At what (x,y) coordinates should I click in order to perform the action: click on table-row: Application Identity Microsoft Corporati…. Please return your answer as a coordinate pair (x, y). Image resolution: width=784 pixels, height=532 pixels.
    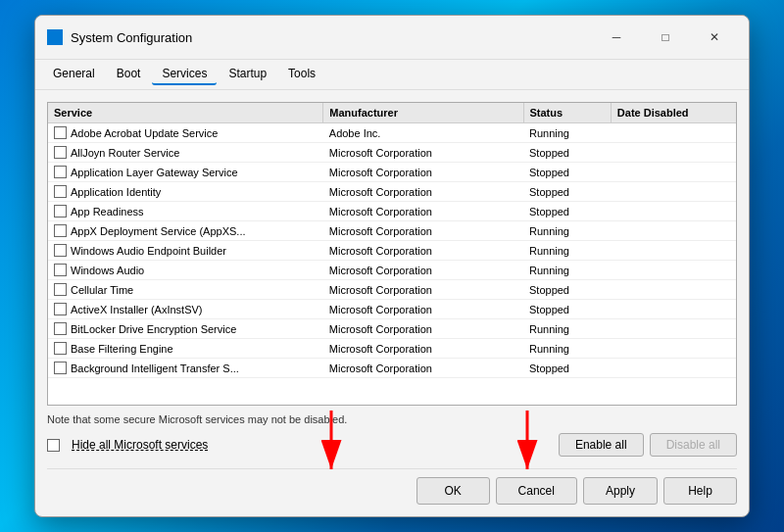
    Looking at the image, I should click on (392, 192).